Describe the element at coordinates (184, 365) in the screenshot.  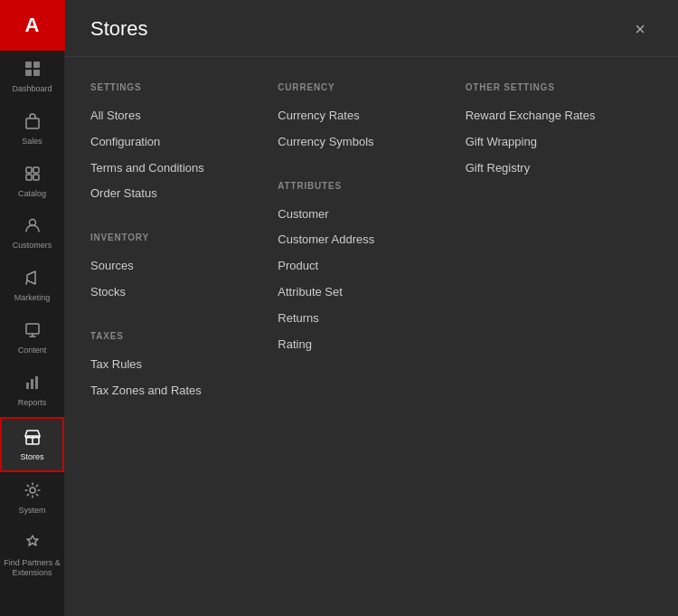
I see `menu-link-tax-rules: Tax Rules` at that location.